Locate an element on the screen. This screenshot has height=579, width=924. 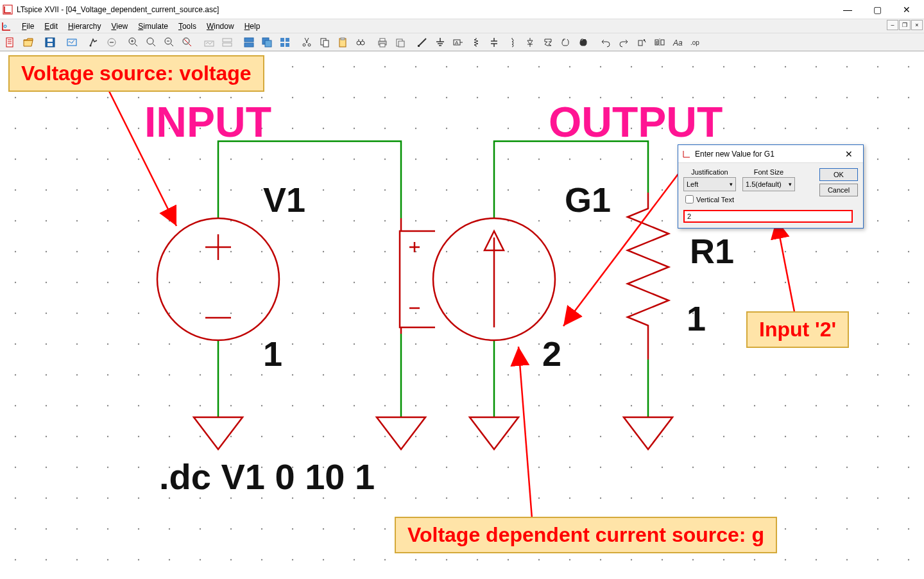
tile-windows-icon is located at coordinates (249, 42).